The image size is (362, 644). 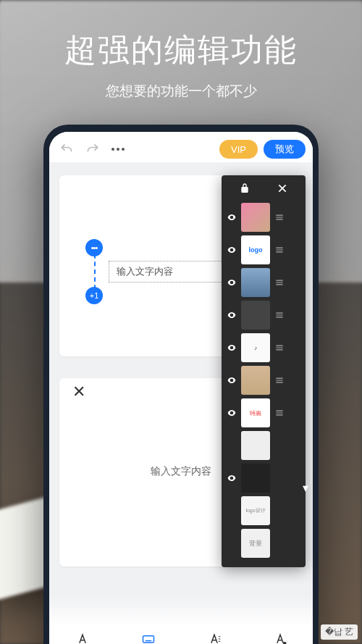 What do you see at coordinates (239, 149) in the screenshot?
I see `vip-badge: VIP` at bounding box center [239, 149].